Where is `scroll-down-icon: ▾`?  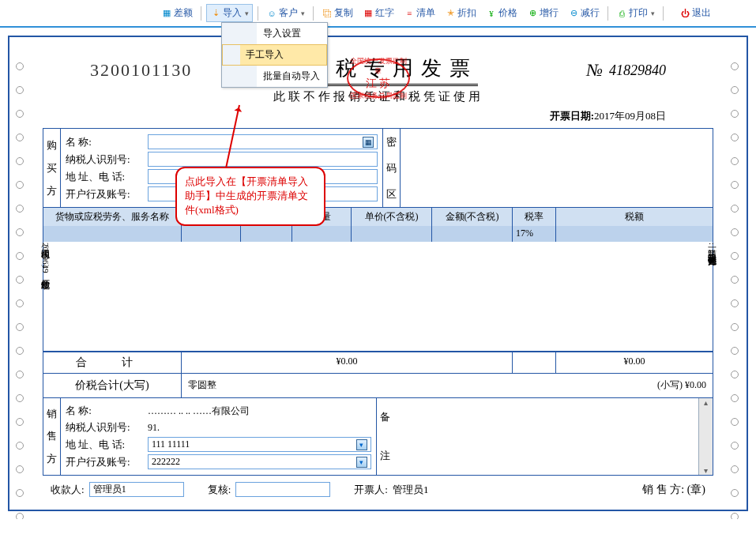 scroll-down-icon: ▾ is located at coordinates (706, 471).